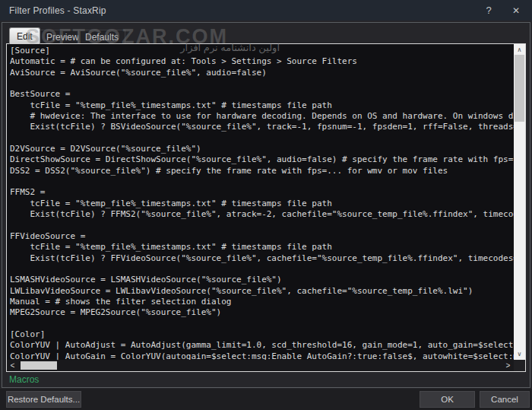  Describe the element at coordinates (24, 36) in the screenshot. I see `tab-edit: Edit` at that location.